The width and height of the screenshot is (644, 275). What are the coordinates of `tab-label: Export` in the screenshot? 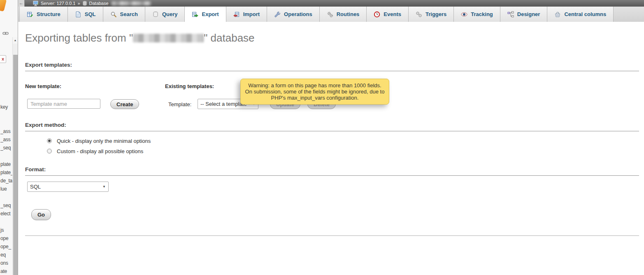 It's located at (210, 14).